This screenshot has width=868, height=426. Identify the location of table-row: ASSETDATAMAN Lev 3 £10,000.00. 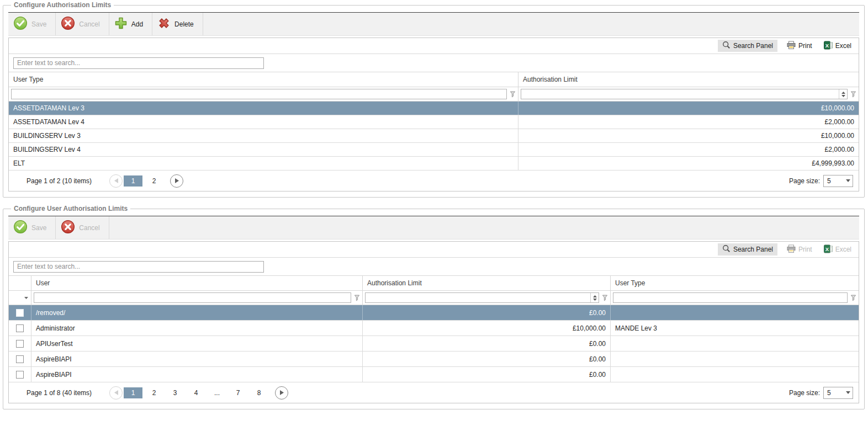
(434, 108).